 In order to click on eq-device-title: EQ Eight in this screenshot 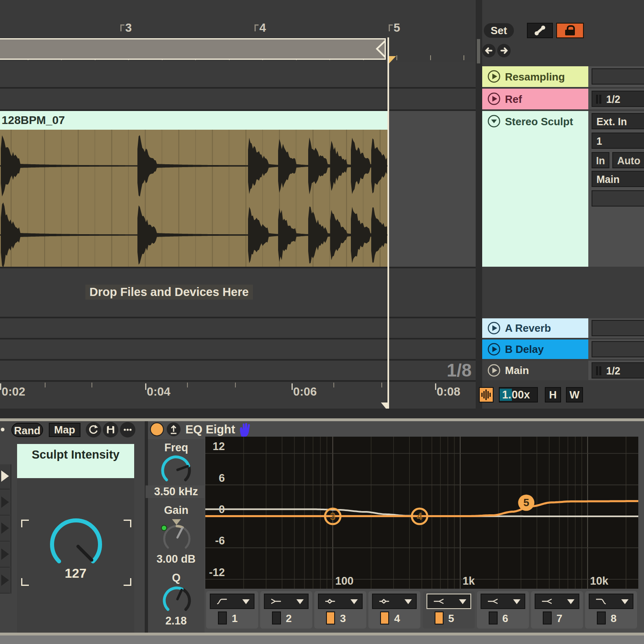, I will do `click(210, 429)`.